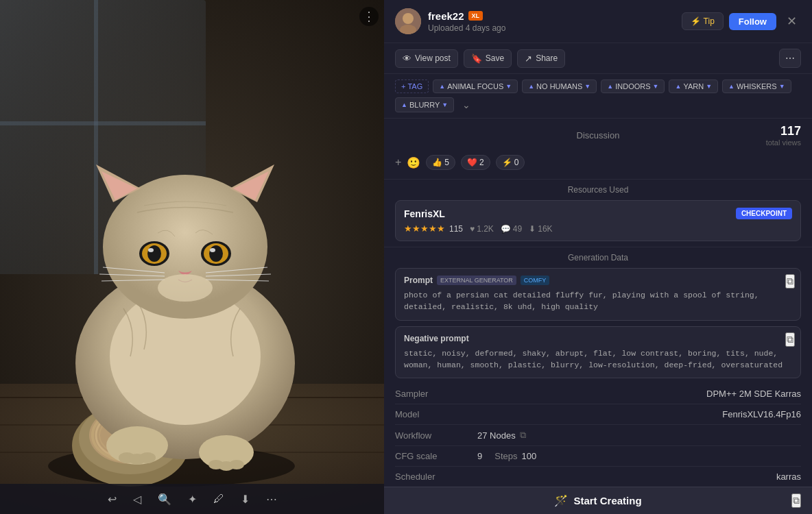 This screenshot has height=514, width=812. I want to click on model-row: Model FenrisXLV16.4Fp16, so click(598, 415).